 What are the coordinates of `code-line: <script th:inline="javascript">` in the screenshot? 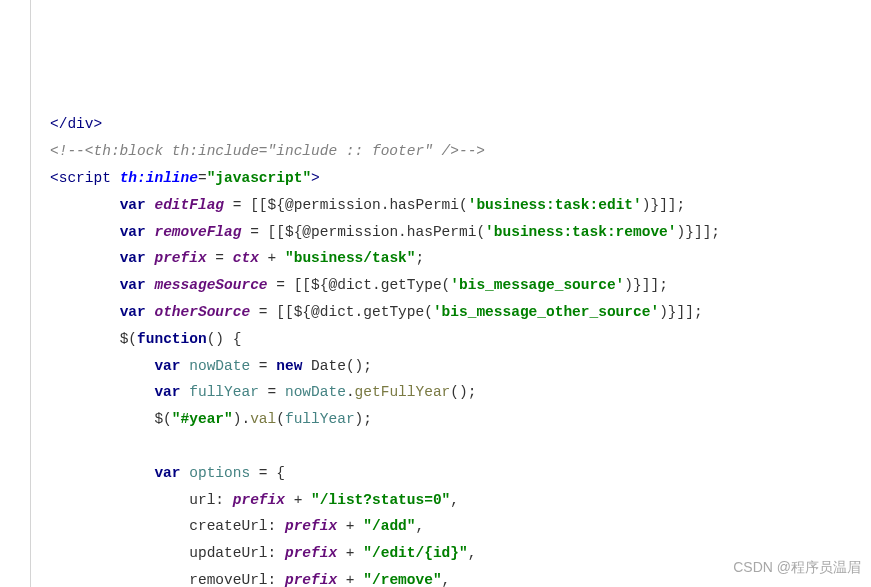 It's located at (185, 178).